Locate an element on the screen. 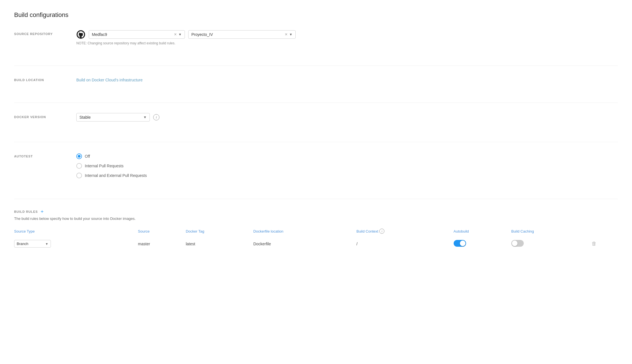  autotest-radio-internal-pr is located at coordinates (79, 166).